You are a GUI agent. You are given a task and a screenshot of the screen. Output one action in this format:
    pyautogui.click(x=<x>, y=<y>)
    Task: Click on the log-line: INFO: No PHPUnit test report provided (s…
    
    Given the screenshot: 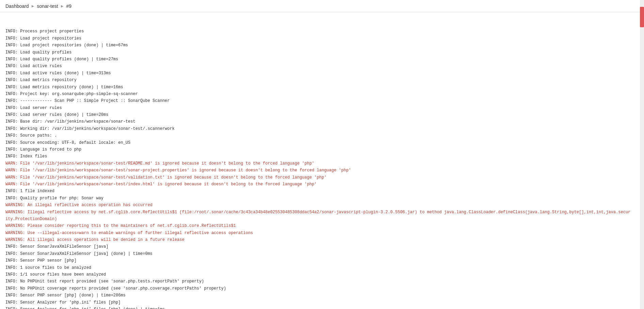 What is the action you would take?
    pyautogui.click(x=318, y=281)
    